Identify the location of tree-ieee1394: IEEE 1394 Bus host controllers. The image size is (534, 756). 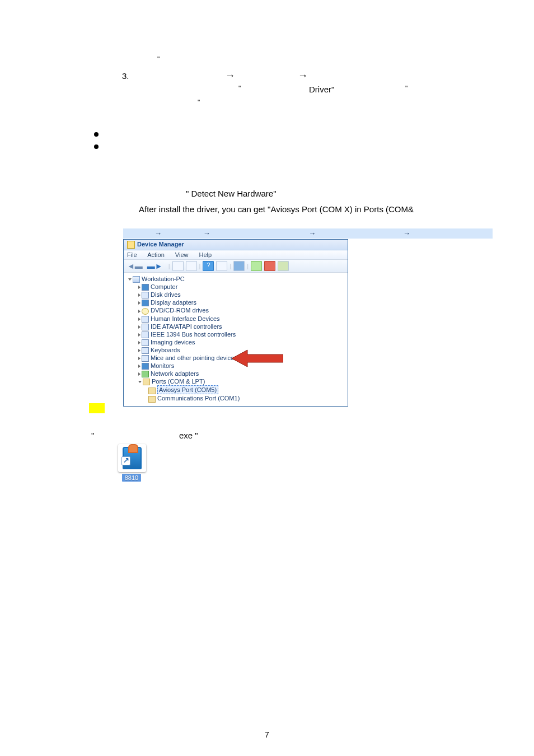
(242, 334).